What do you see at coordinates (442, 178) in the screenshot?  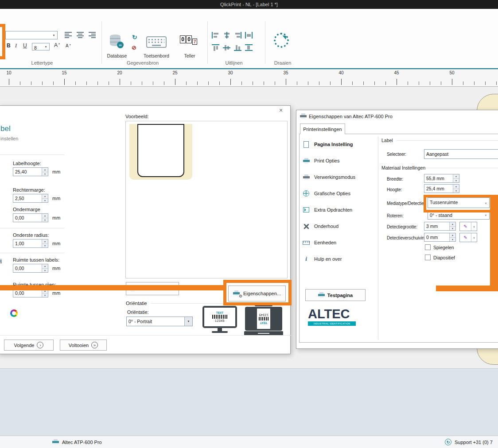 I see `breedte-spinner: 55,8 mm ▲▼` at bounding box center [442, 178].